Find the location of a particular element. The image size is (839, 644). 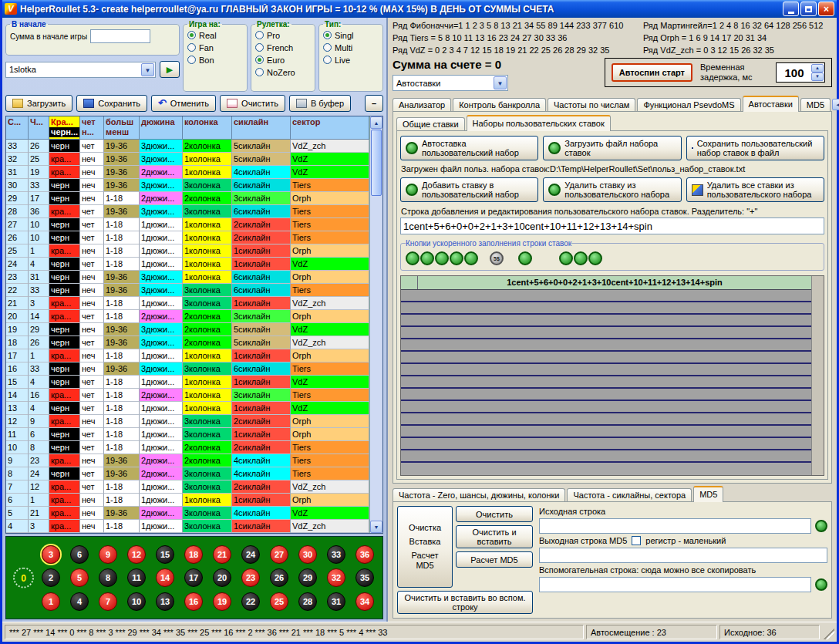

md5-clear-button: Очистить is located at coordinates (494, 514).